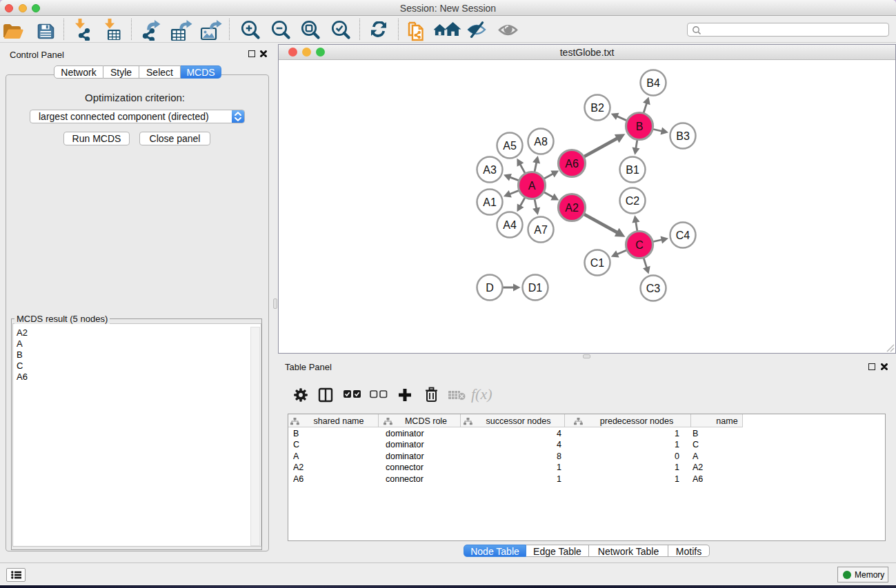 The width and height of the screenshot is (896, 588). What do you see at coordinates (683, 136) in the screenshot?
I see `svg-text: B3` at bounding box center [683, 136].